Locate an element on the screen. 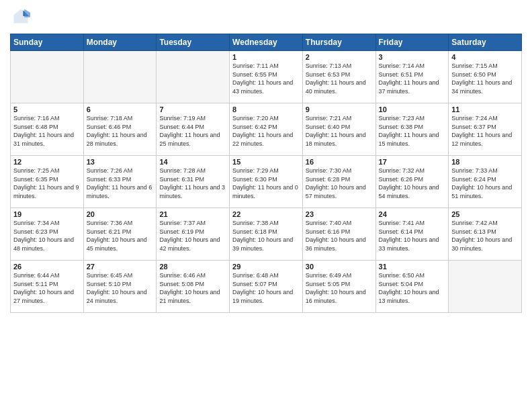  day-info: Sunrise: 7:40 AM Sunset: 6:16 PM Dayligh… is located at coordinates (339, 236).